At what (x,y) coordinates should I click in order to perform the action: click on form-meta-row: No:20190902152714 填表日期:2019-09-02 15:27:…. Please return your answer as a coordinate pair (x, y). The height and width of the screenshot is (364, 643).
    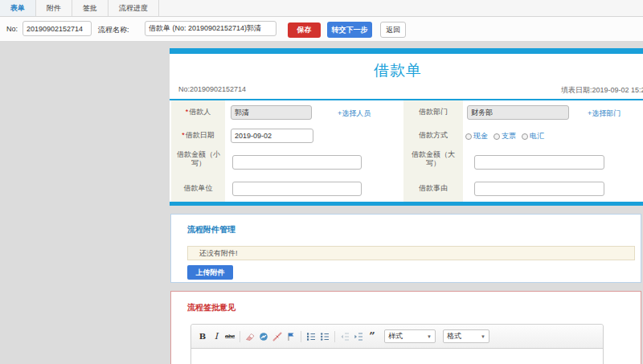
    Looking at the image, I should click on (407, 90).